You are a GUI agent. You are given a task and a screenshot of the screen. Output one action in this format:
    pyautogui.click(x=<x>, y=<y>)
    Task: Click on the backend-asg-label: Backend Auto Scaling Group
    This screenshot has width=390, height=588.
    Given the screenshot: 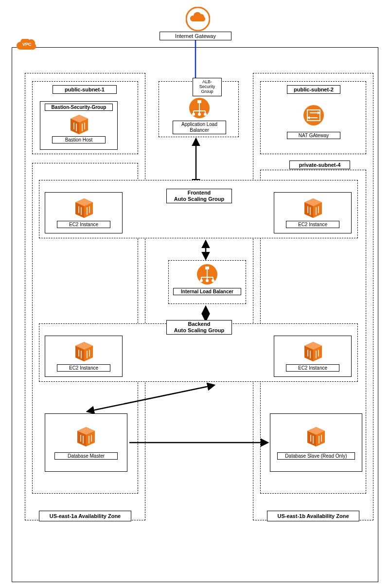 What is the action you would take?
    pyautogui.click(x=199, y=327)
    